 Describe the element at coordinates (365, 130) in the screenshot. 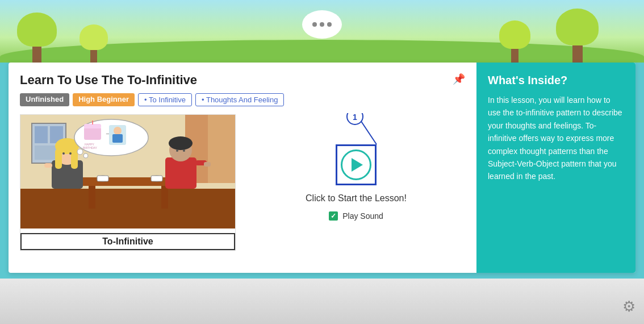

I see `annotation-svg: 1` at that location.